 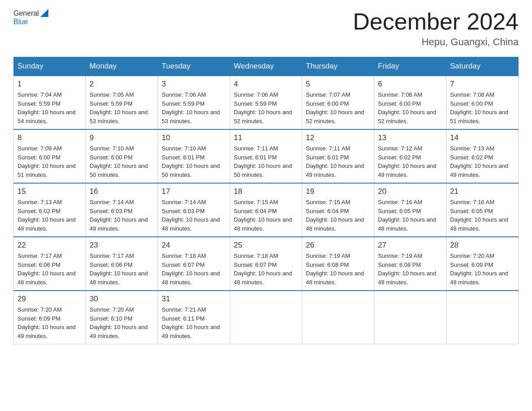 What do you see at coordinates (194, 245) in the screenshot?
I see `day-number: 24` at bounding box center [194, 245].